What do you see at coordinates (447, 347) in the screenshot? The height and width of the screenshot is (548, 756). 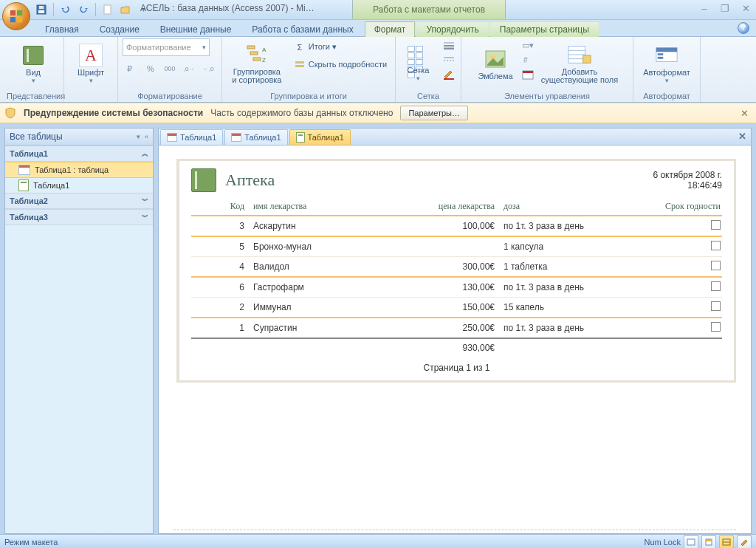 I see `total-value: 930,00€` at bounding box center [447, 347].